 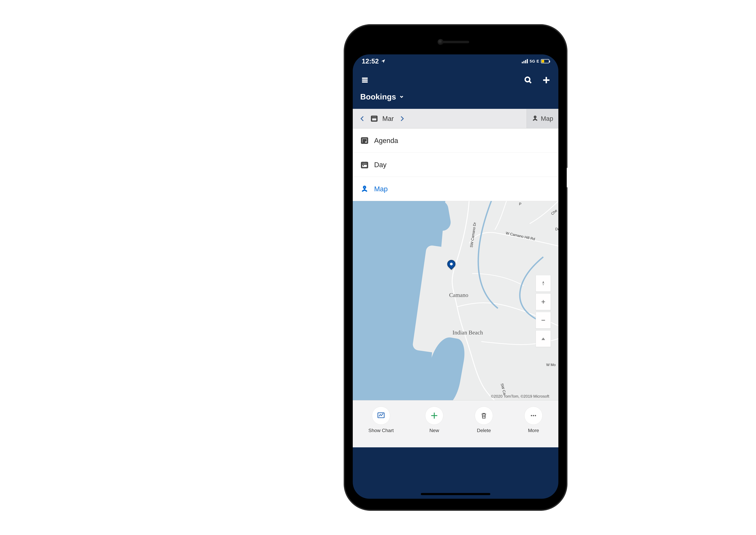 I want to click on status-time: 12:52, so click(x=370, y=61).